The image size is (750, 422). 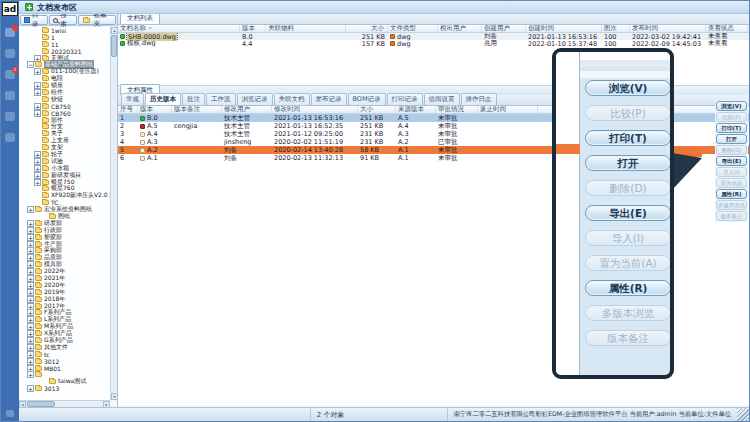 What do you see at coordinates (457, 110) in the screenshot?
I see `column-header: 审批情况` at bounding box center [457, 110].